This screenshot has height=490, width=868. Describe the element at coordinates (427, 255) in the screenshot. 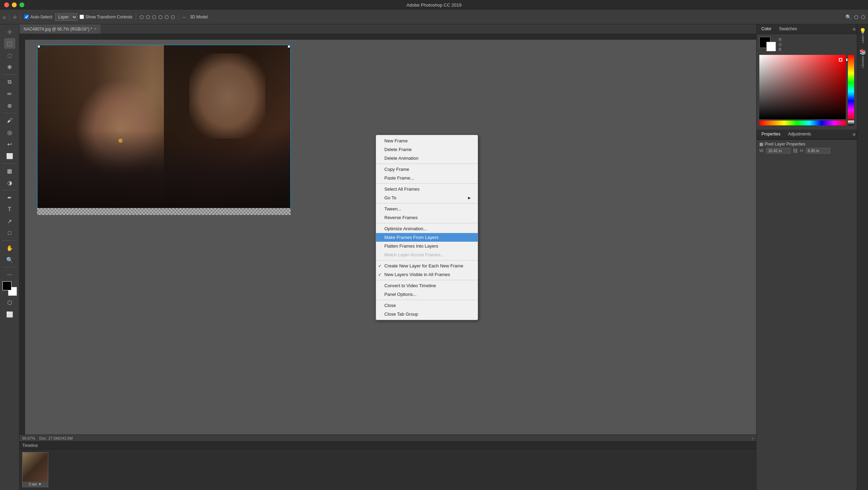

I see `menu-match-layer: Match Layer Across Frames...` at that location.